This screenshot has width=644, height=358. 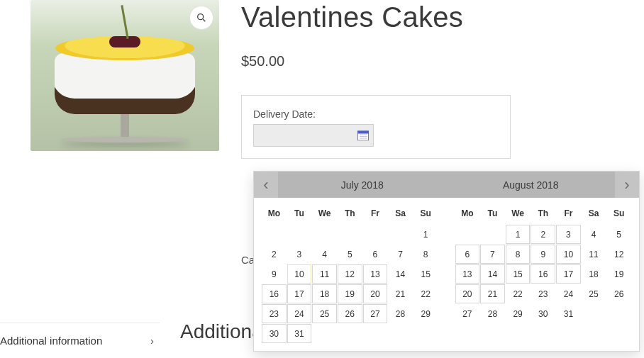 I want to click on product-title: Valentines Cakes, so click(x=433, y=17).